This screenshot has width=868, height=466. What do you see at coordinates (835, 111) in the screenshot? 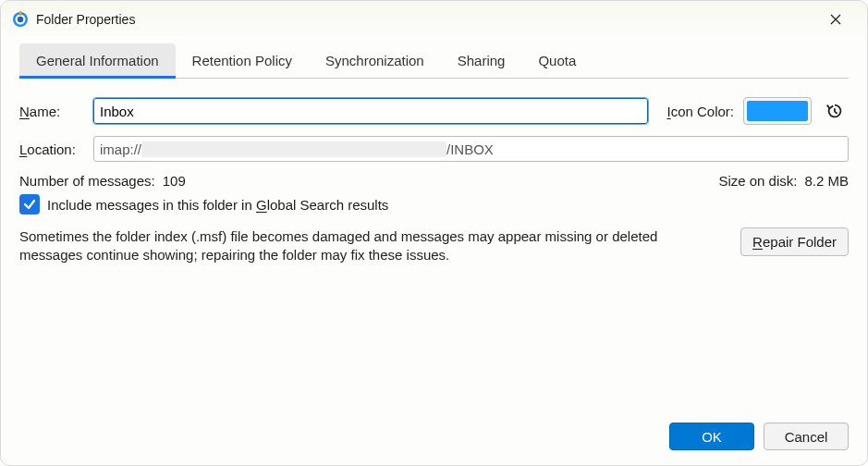
I see `history-icon` at bounding box center [835, 111].